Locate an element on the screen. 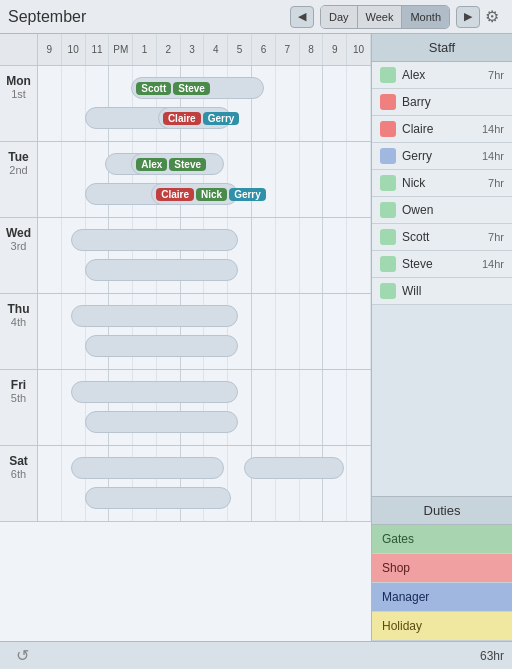 Image resolution: width=512 pixels, height=669 pixels. day-label-fri: Fri5th is located at coordinates (19, 408).